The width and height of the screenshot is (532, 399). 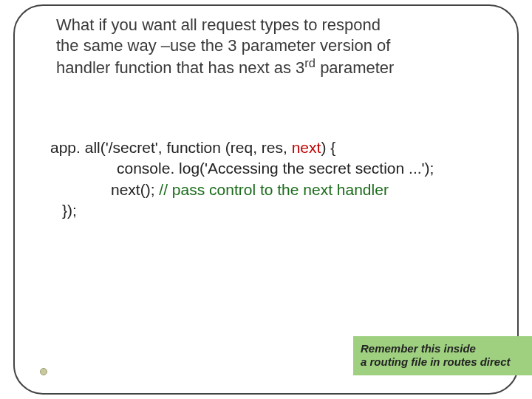 I want to click on note-line-2: a routing file in routes direct, so click(x=445, y=362).